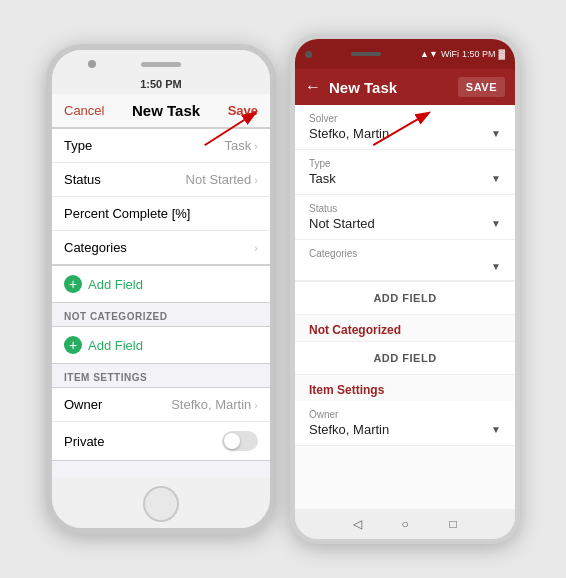  I want to click on ios-categories-row: Categories ›, so click(161, 248).